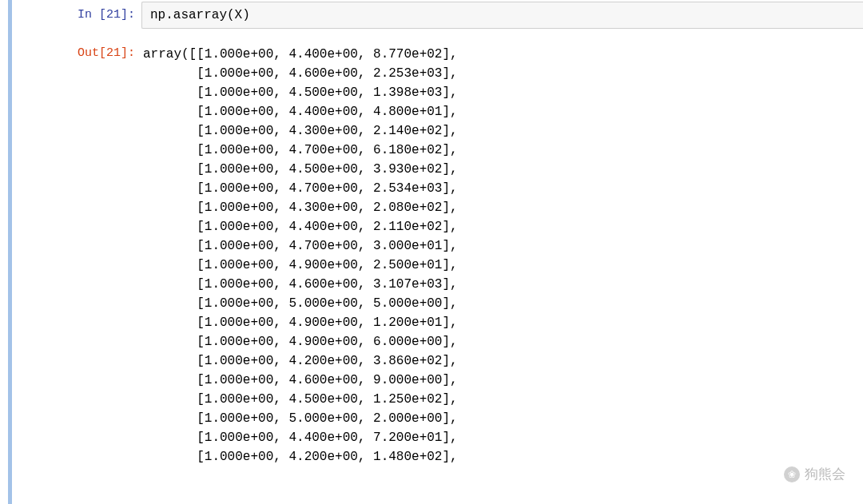 The width and height of the screenshot is (863, 504). What do you see at coordinates (106, 53) in the screenshot?
I see `output-prompt-label: Out[21]:` at bounding box center [106, 53].